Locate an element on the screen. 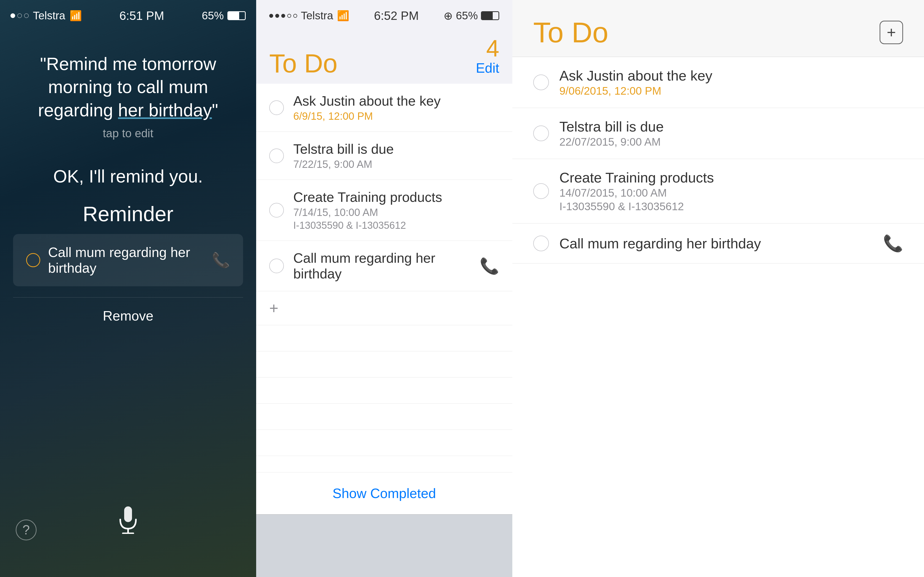  ipad-subtitle-3: 14/07/2015, 10:00 AM is located at coordinates (731, 193).